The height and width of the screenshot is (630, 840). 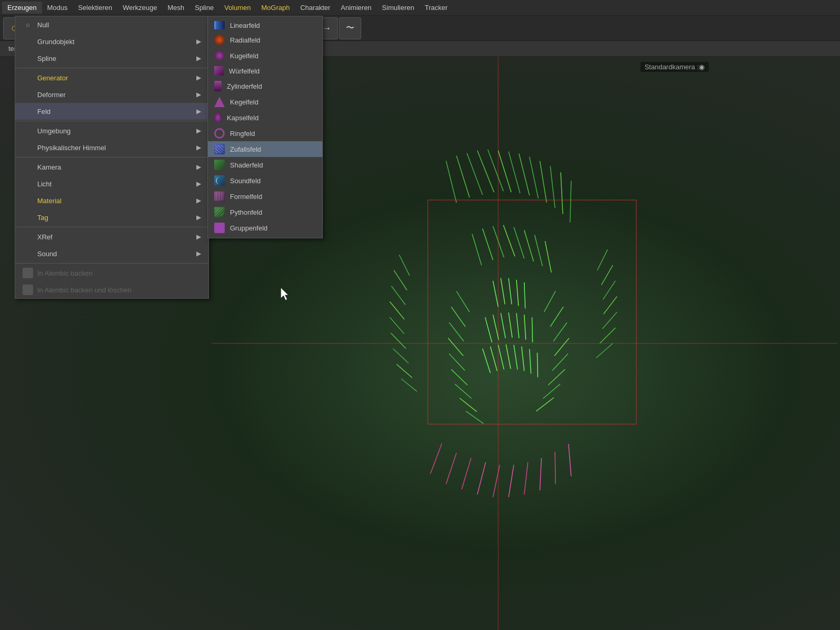 I want to click on menu-generator: Generator ▶, so click(x=112, y=78).